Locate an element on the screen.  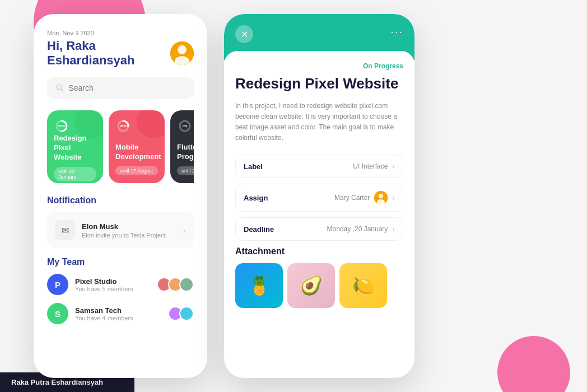
right-project-title: Redesign Pixel Website is located at coordinates (319, 84).